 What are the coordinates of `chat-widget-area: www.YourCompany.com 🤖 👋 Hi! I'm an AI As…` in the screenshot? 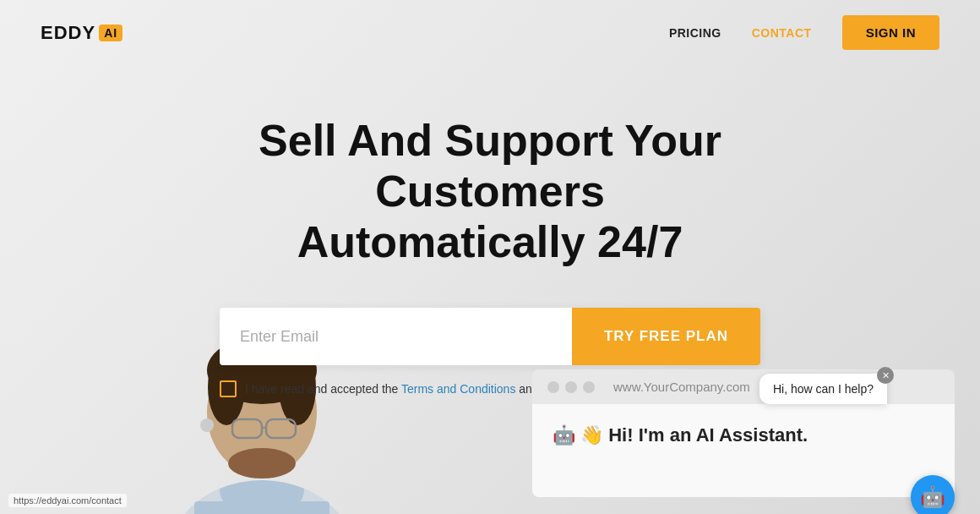 It's located at (743, 433).